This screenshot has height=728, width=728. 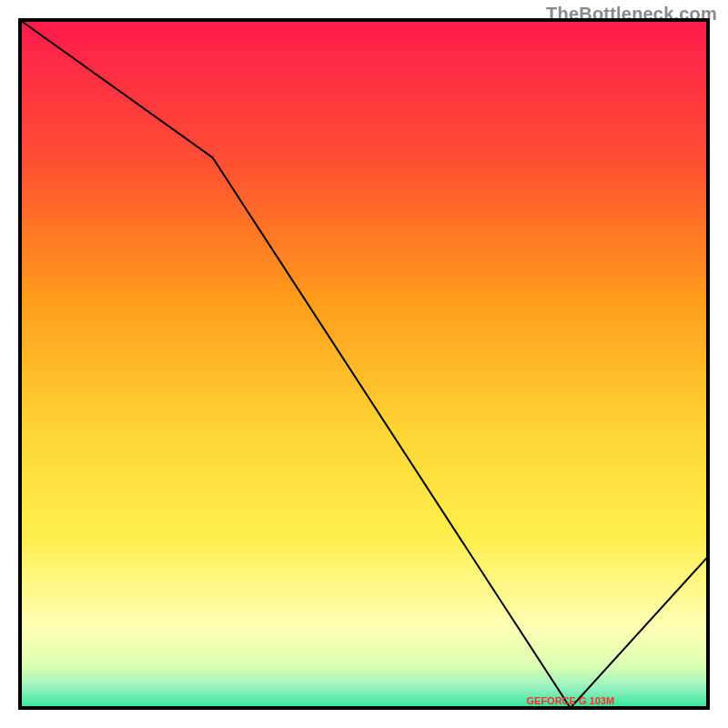 What do you see at coordinates (571, 701) in the screenshot?
I see `marker-label: GEFORCE G 103M` at bounding box center [571, 701].